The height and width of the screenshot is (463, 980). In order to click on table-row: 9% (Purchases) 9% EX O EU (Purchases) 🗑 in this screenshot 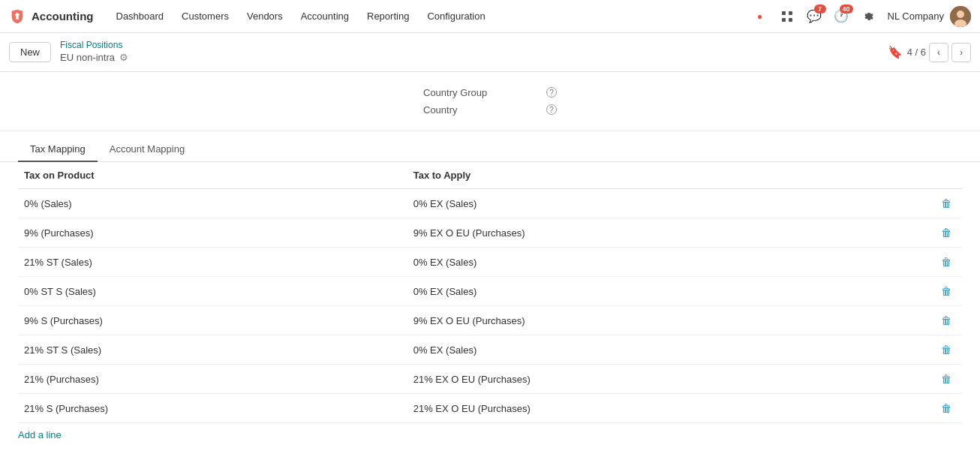, I will do `click(490, 233)`.